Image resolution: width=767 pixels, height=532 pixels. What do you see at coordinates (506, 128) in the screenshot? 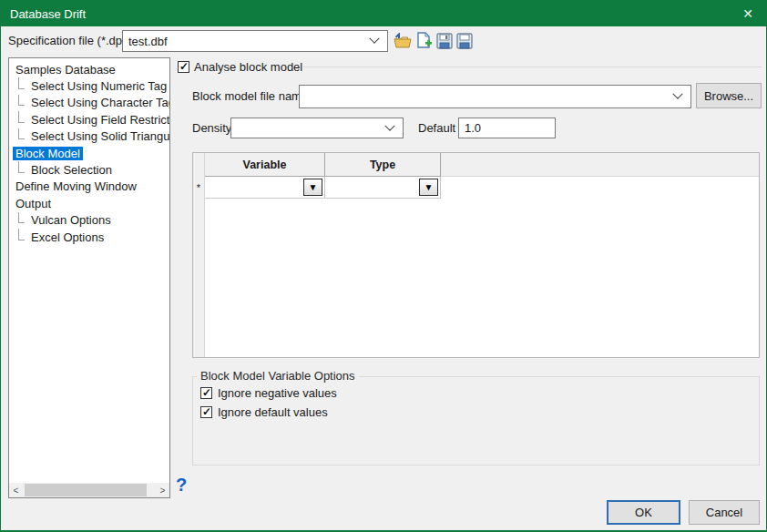
I see `default-density-input: 1.0` at bounding box center [506, 128].